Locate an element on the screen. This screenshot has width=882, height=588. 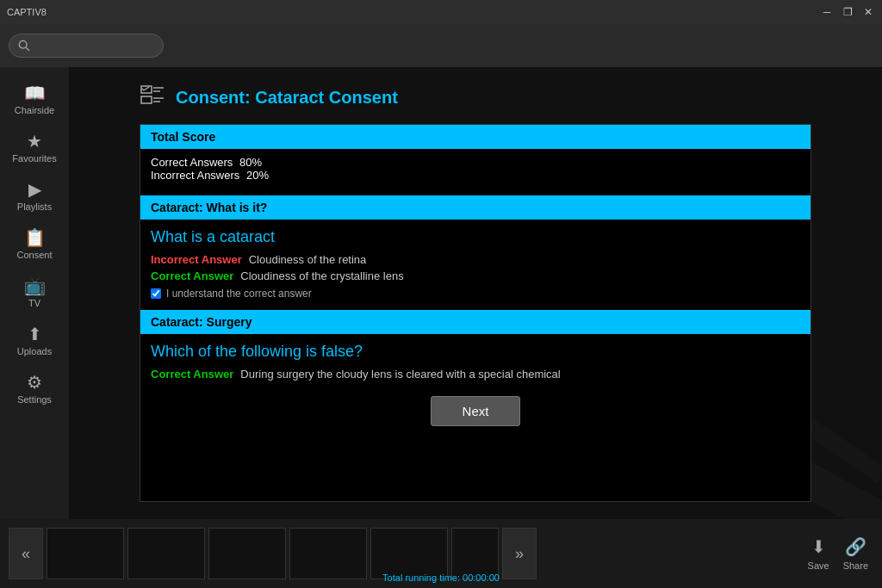
incorrect-answers-row: Incorrect Answers 20% is located at coordinates (475, 176).